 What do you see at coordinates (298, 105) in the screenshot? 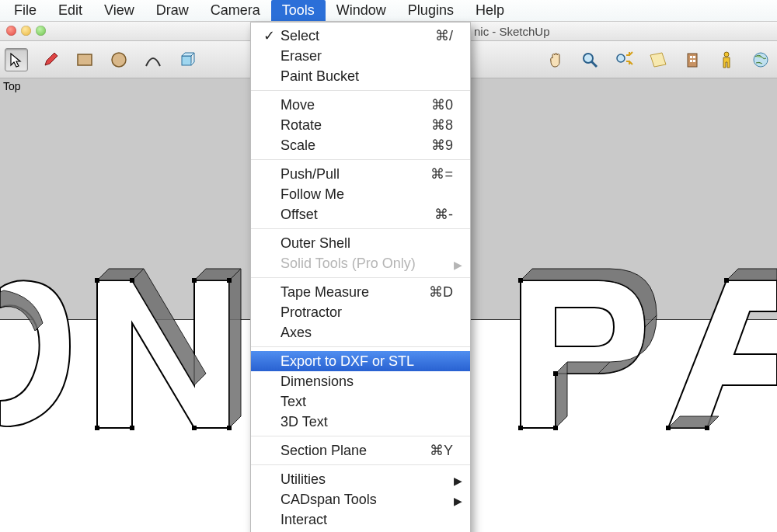
I see `menu-item-label: Move` at bounding box center [298, 105].